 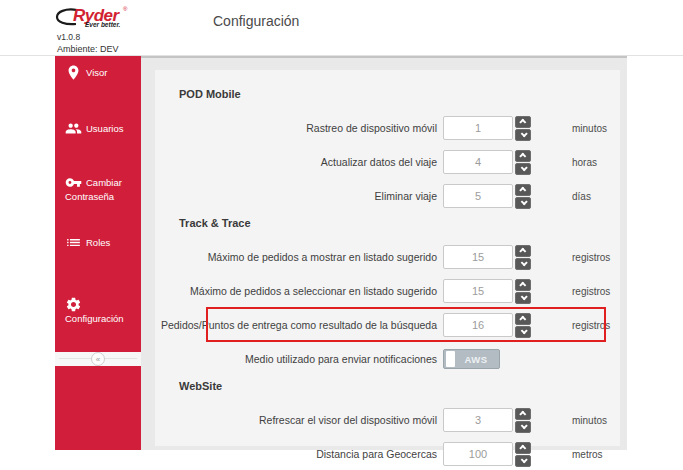 I want to click on setting-unit: metros, so click(x=588, y=454).